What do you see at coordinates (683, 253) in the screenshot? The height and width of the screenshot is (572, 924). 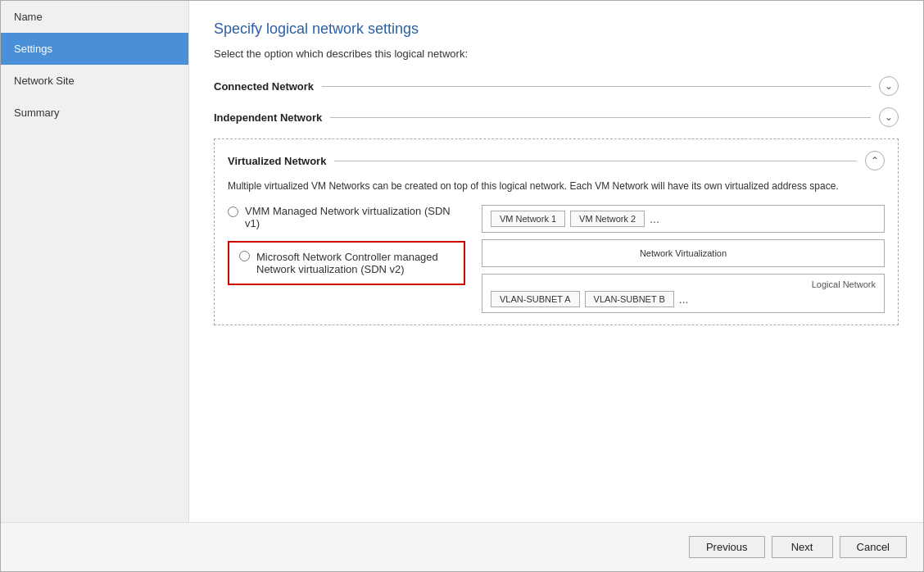 I see `network-virtualization-box: Network Virtualization` at bounding box center [683, 253].